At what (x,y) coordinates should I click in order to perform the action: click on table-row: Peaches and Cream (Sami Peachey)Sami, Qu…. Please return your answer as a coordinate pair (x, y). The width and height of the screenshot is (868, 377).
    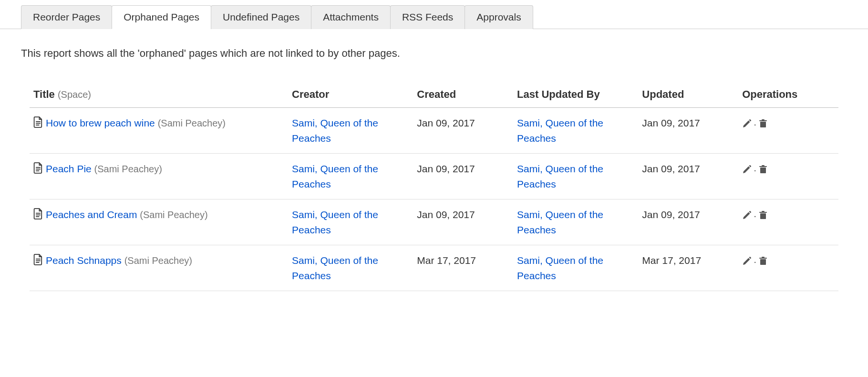
    Looking at the image, I should click on (434, 222).